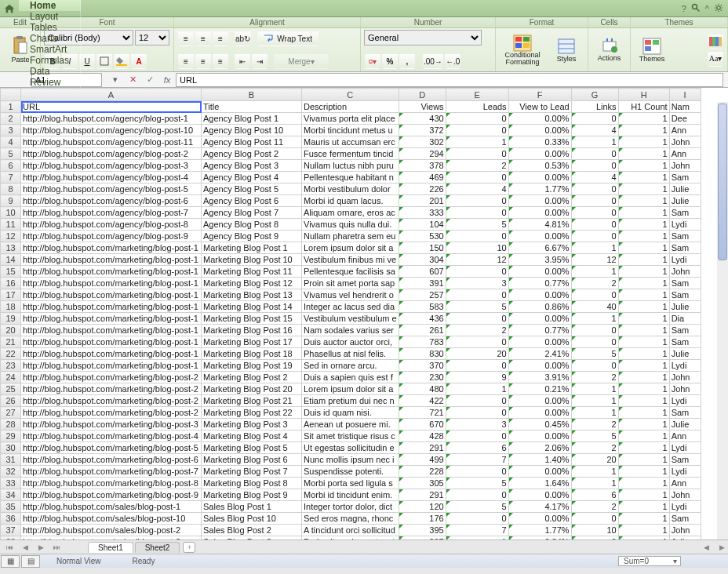  What do you see at coordinates (422, 237) in the screenshot?
I see `cell: 530` at bounding box center [422, 237].